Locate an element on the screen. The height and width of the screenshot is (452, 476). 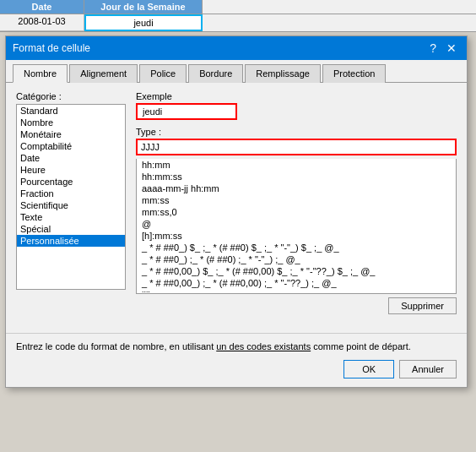
list-item: Spécial is located at coordinates (71, 229).